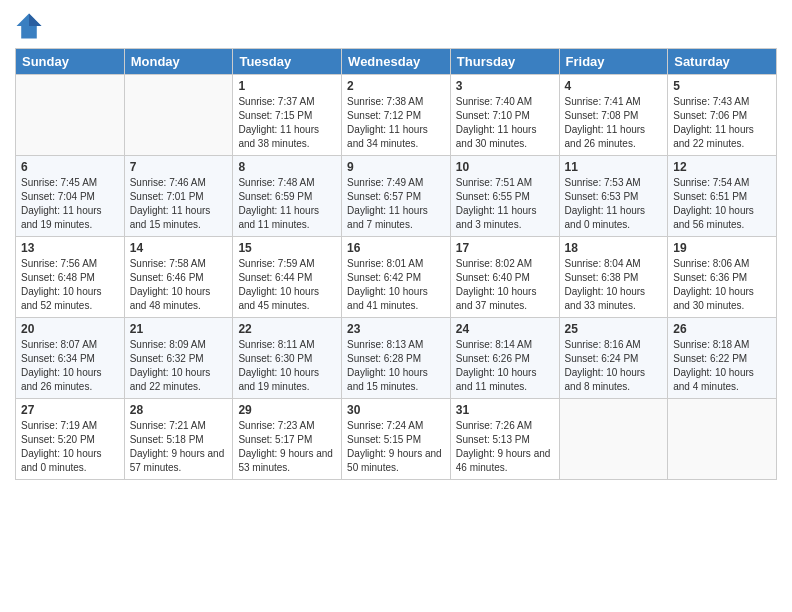 The image size is (792, 612). Describe the element at coordinates (396, 167) in the screenshot. I see `day-number: 9` at that location.